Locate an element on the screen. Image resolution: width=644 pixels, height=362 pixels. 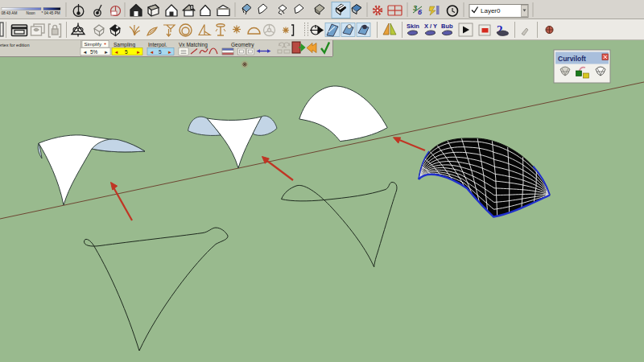
svg-text: 5% is located at coordinates (94, 51).